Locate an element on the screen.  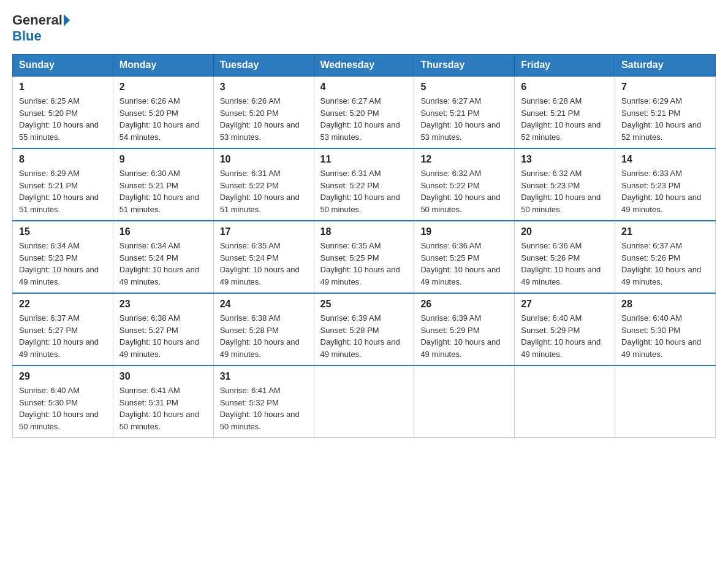
calendar-week-row: 1Sunrise: 6:25 AMSunset: 5:20 PMDaylight… is located at coordinates (364, 112).